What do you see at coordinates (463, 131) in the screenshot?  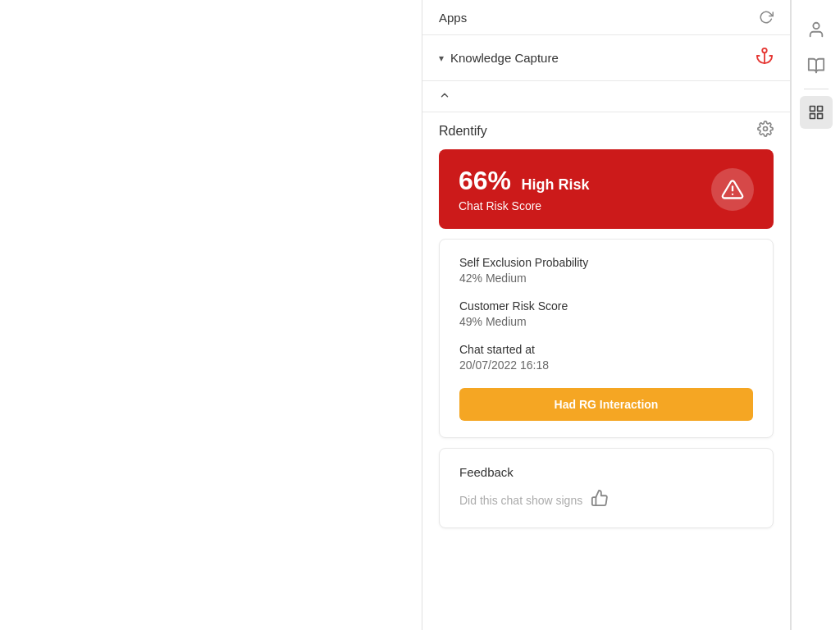 I see `rdentify-title: Rdentify` at bounding box center [463, 131].